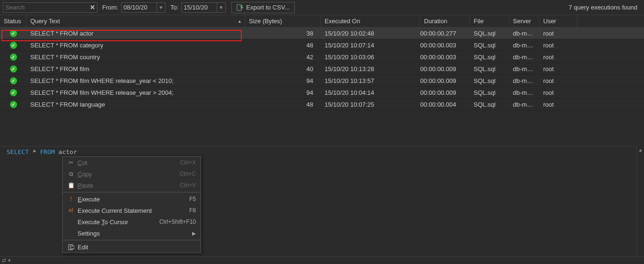 The image size is (644, 264). Describe the element at coordinates (136, 93) in the screenshot. I see `cell-query: SELECT * FROM film WHERE release_year > …` at that location.